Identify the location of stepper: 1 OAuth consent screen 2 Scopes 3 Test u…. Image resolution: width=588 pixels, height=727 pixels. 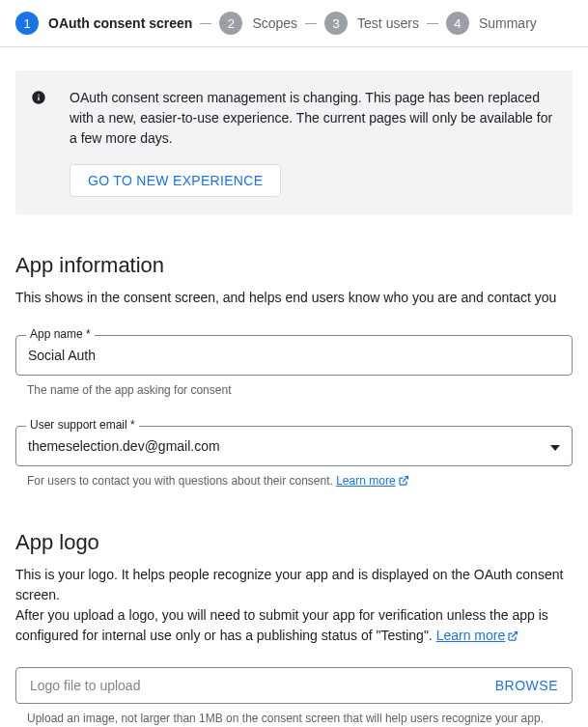
(294, 23).